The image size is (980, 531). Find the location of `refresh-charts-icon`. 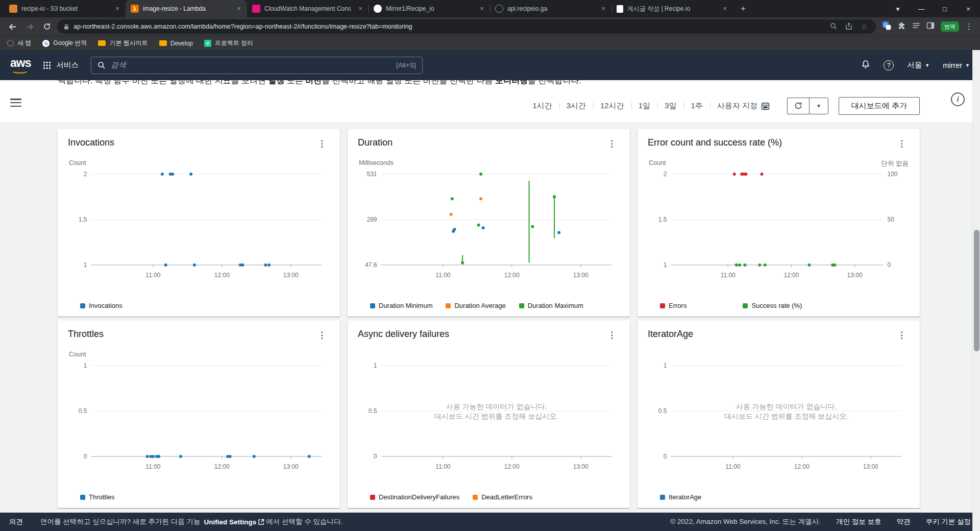

refresh-charts-icon is located at coordinates (798, 106).